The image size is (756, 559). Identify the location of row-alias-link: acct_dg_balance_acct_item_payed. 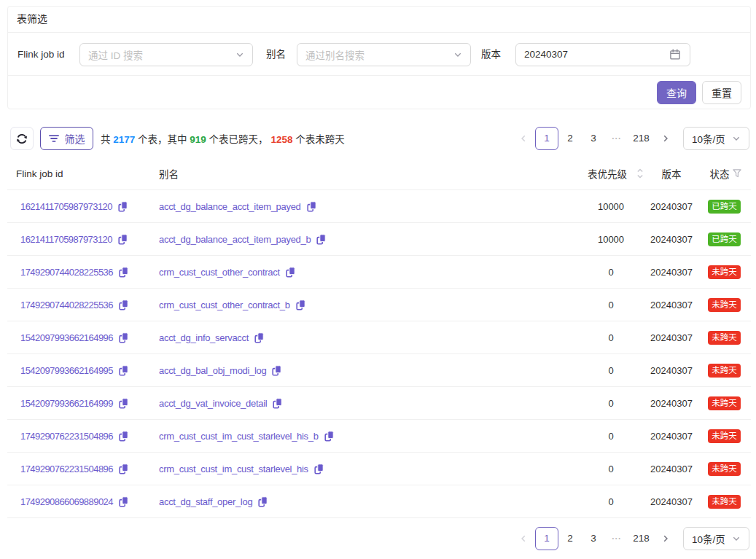
(238, 207).